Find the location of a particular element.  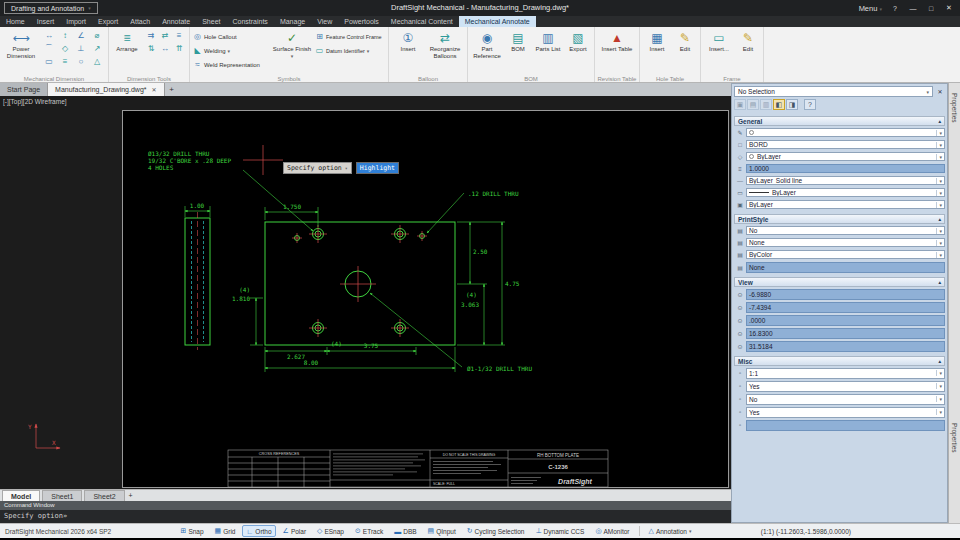

edit-frame-button: ✎ Edit is located at coordinates (748, 41).